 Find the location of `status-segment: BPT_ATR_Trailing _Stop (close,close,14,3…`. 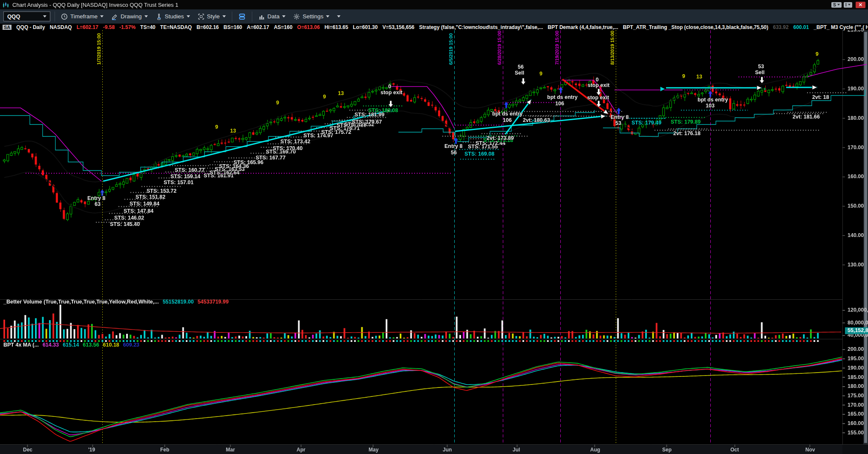

status-segment: BPT_ATR_Trailing _Stop (close,close,14,3… is located at coordinates (695, 27).